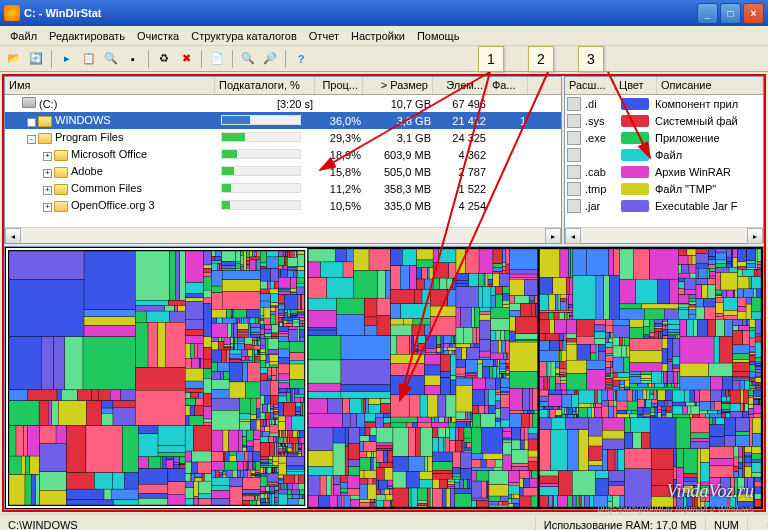 This screenshot has height=530, width=768. Describe the element at coordinates (265, 86) in the screenshot. I see `col-subdirs: Подкаталоги, %` at that location.